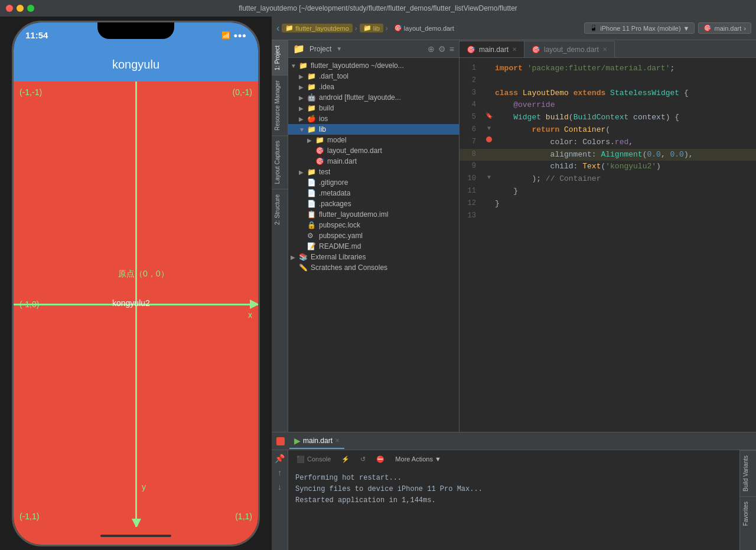  What do you see at coordinates (373, 108) in the screenshot?
I see `tree-item-build: ▶ 📁 build` at bounding box center [373, 108].